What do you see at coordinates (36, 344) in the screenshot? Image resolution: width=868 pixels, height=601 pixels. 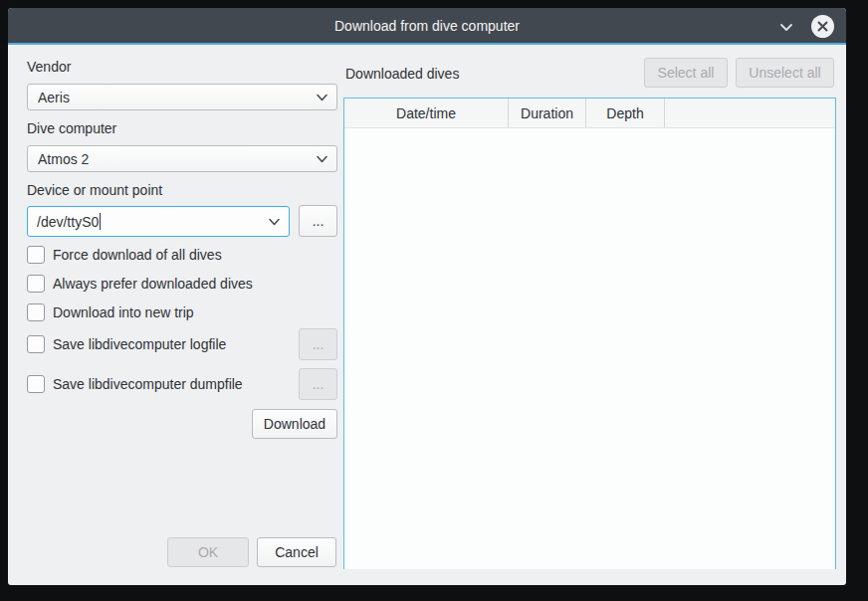 I see `save-logfile-checkbox` at bounding box center [36, 344].